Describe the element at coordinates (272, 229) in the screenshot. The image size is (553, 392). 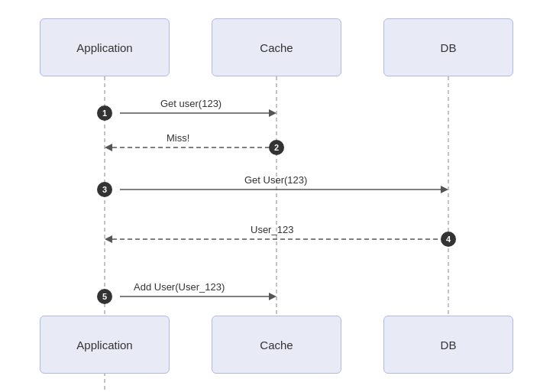
I see `step4-label: User_123` at that location.